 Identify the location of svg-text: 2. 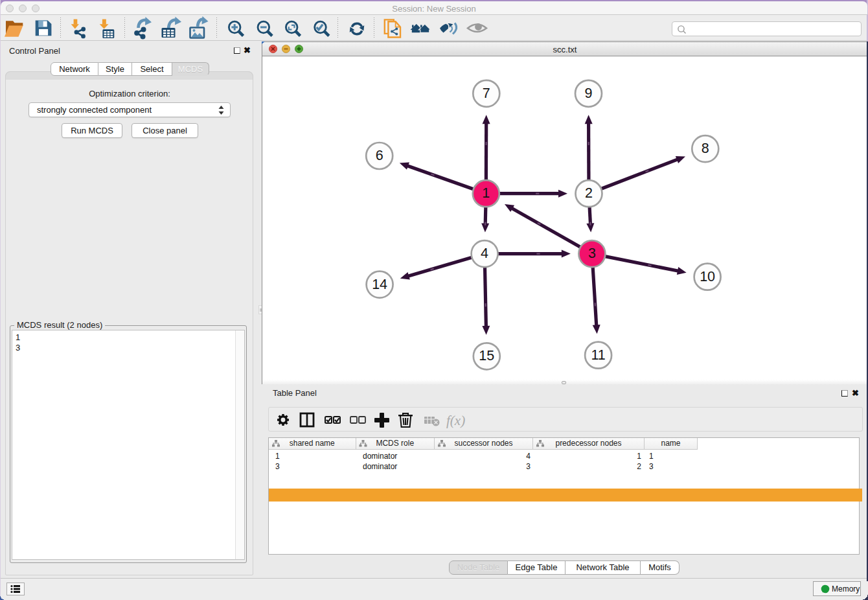
(589, 193).